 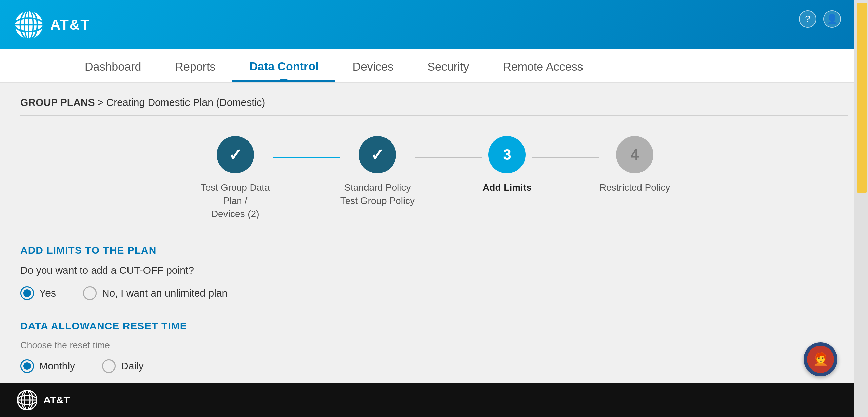 I want to click on cutoff-yes-option: Yes, so click(x=38, y=293).